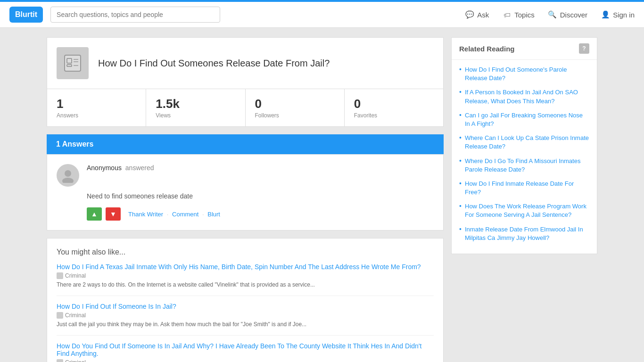 The height and width of the screenshot is (362, 644). Describe the element at coordinates (322, 15) in the screenshot. I see `top-bar: Blurtit 💬 Ask 🏷 Topics 🔍 Discover 👤 Sign…` at that location.